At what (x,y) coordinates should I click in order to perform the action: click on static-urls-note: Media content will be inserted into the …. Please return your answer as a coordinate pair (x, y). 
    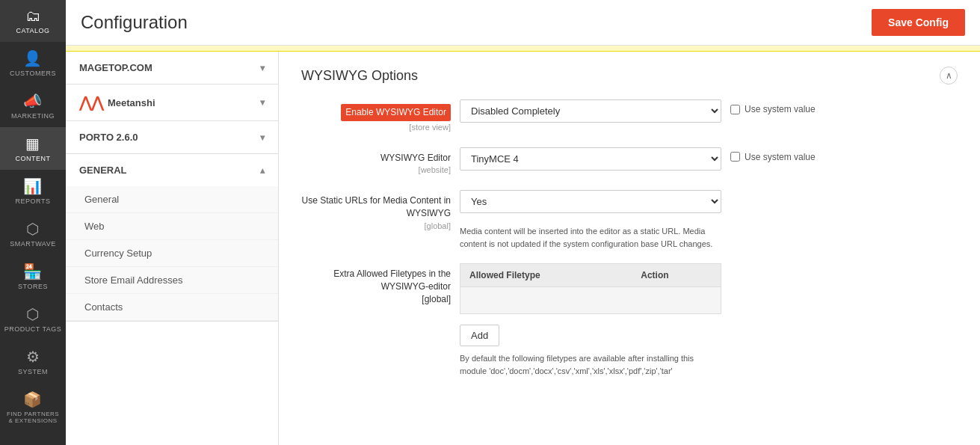
    Looking at the image, I should click on (591, 238).